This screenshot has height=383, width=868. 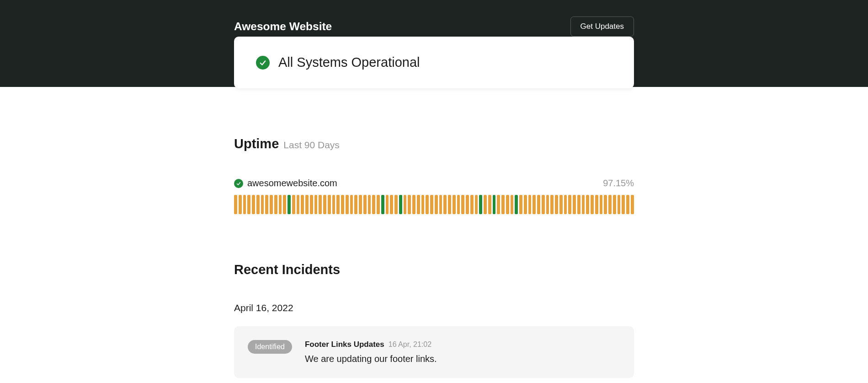 I want to click on monitor-name: awesomewebsite.com, so click(x=293, y=183).